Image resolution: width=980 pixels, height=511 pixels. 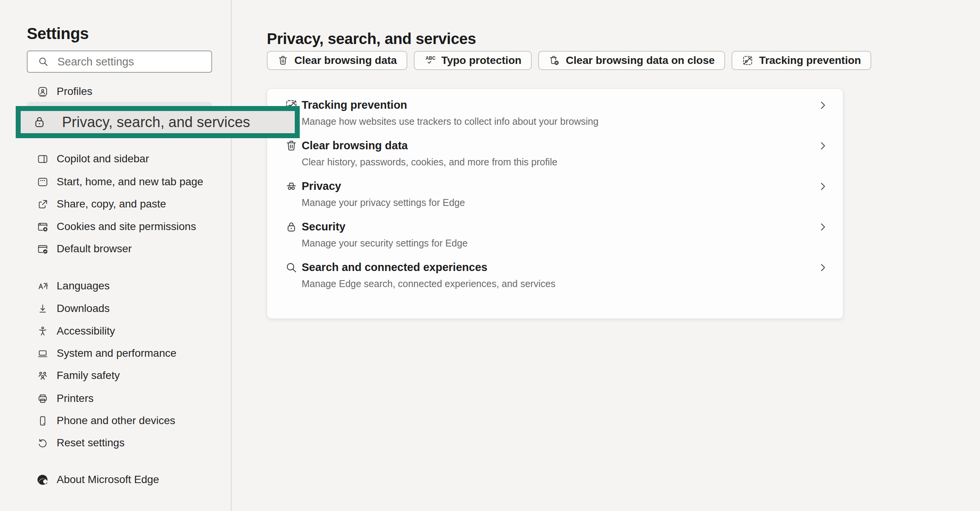 What do you see at coordinates (75, 398) in the screenshot?
I see `sidebar-item-label: Printers` at bounding box center [75, 398].